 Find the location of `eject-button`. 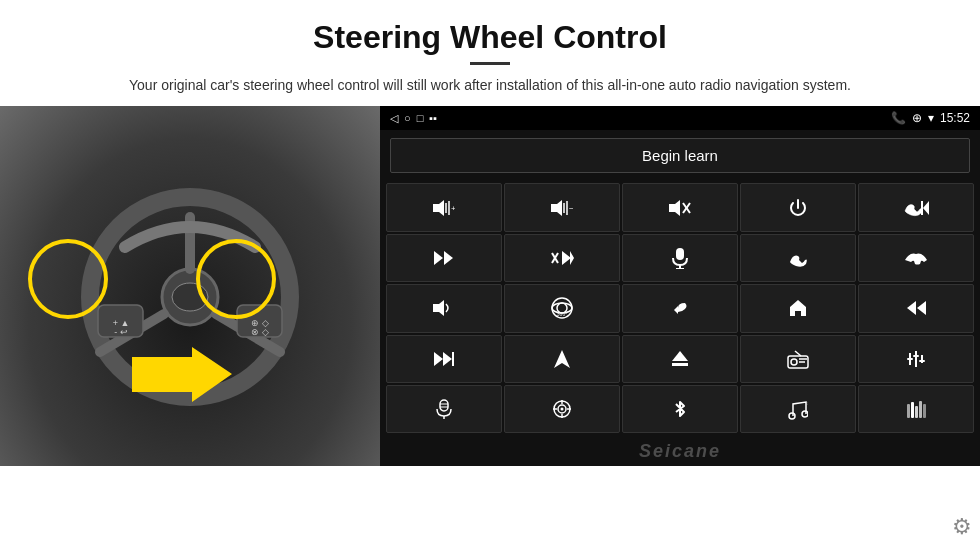

eject-button is located at coordinates (680, 359).